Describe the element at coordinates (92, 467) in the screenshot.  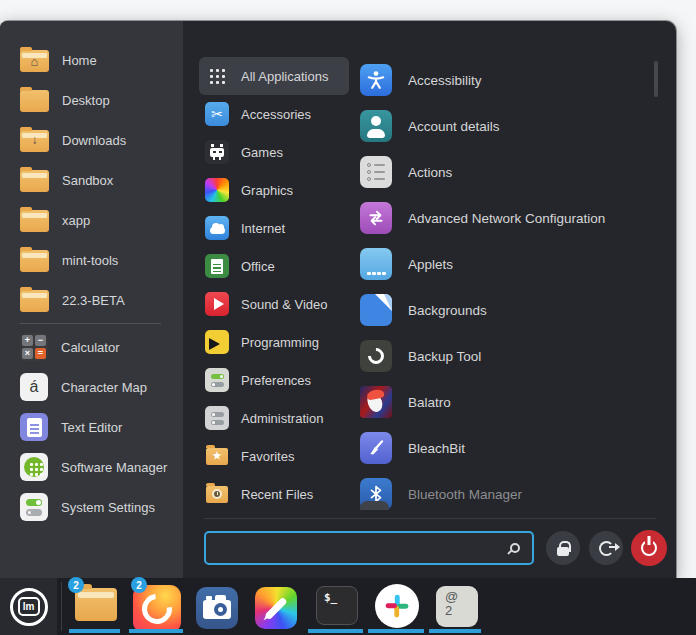
I see `sidebar-item-software-manager: Software Manager` at that location.